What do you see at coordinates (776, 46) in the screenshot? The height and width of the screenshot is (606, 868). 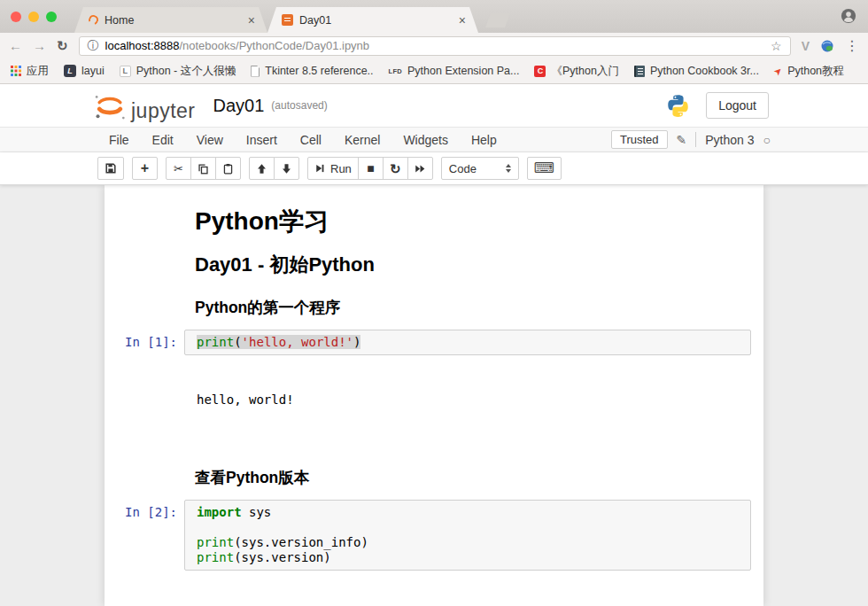 I see `bookmark-star-icon: ☆` at bounding box center [776, 46].